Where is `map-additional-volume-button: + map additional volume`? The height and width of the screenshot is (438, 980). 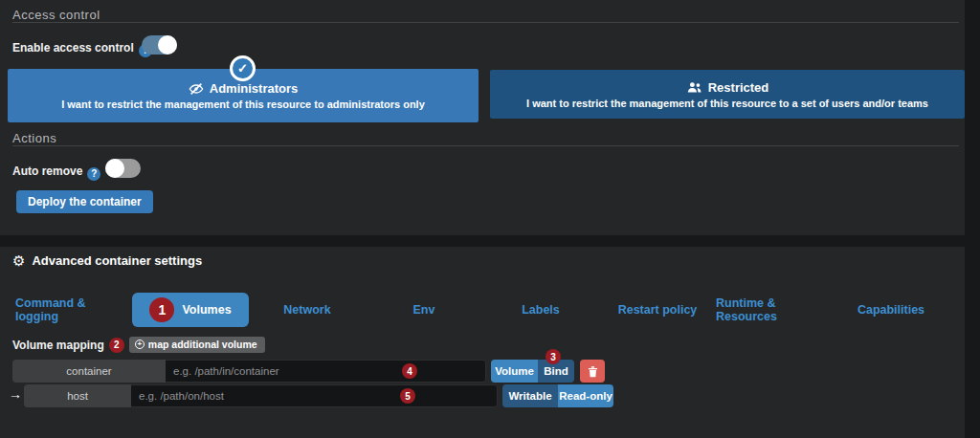
map-additional-volume-button: + map additional volume is located at coordinates (197, 344).